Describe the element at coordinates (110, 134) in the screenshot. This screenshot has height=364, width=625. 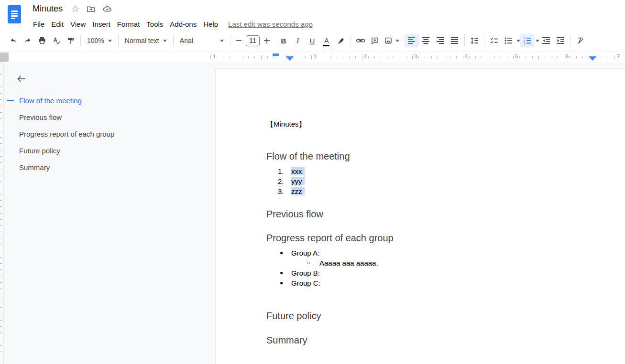
I see `outline-list: Flow of the meeting Previous flow Progre…` at that location.